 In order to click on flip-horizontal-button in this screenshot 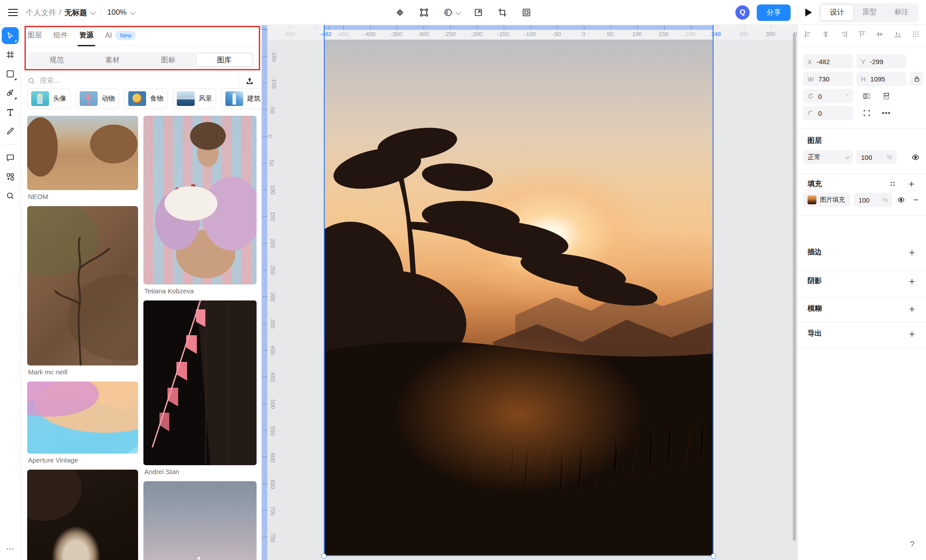, I will do `click(867, 96)`.